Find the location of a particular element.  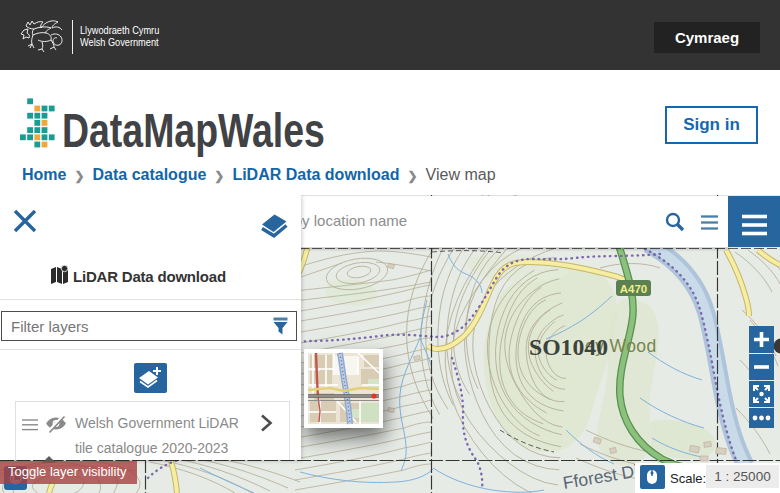

svg-text: A470 is located at coordinates (634, 289).